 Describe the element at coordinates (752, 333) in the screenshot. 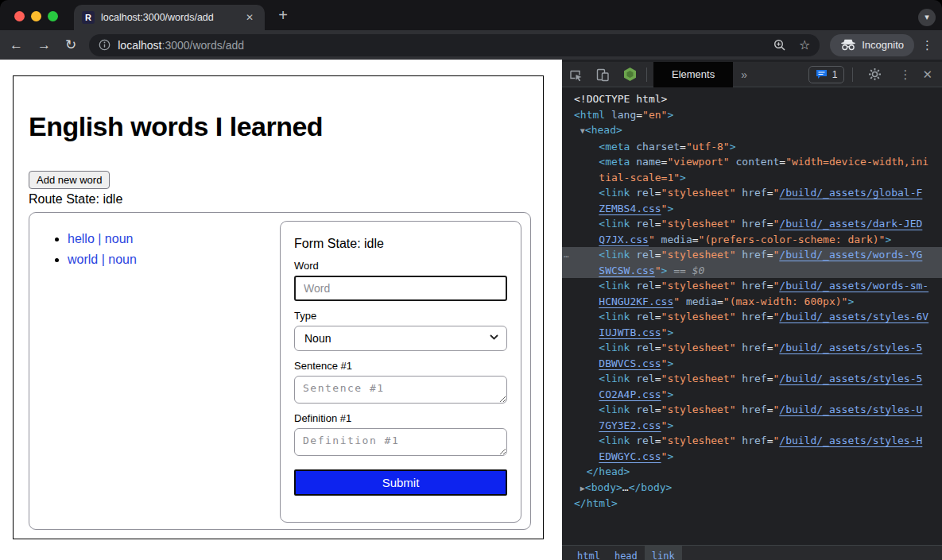

I see `code-line: IUJWTB.css">` at that location.